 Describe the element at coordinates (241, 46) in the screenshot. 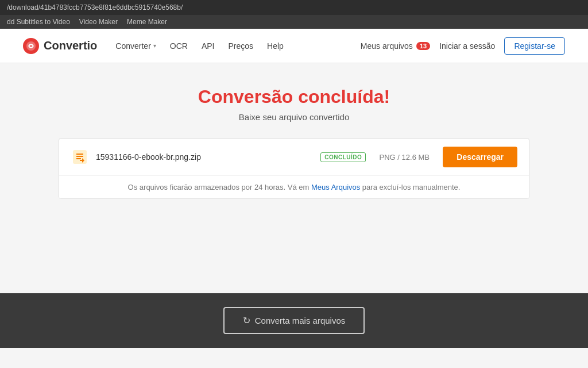

I see `nav-precos: Preços` at that location.